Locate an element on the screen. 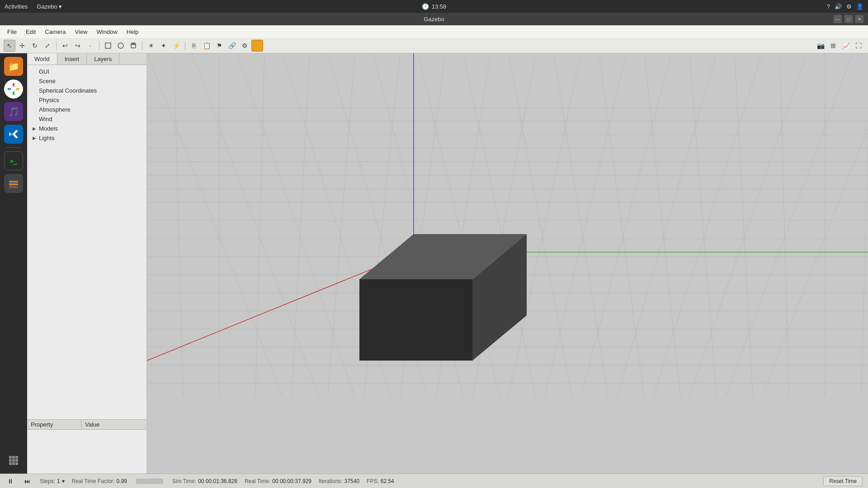 The width and height of the screenshot is (868, 488). dock-chrome-icon is located at coordinates (14, 89).